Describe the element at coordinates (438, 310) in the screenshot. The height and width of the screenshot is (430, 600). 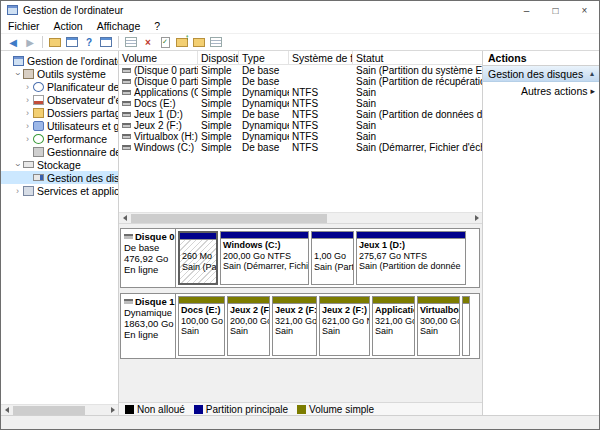
I see `partition-title: Virtualbox (` at that location.